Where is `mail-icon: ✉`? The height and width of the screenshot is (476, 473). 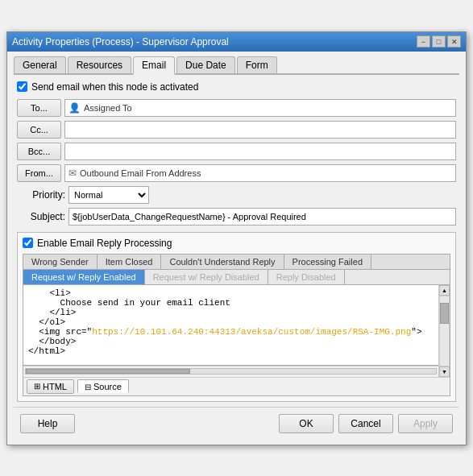 mail-icon: ✉ is located at coordinates (73, 173).